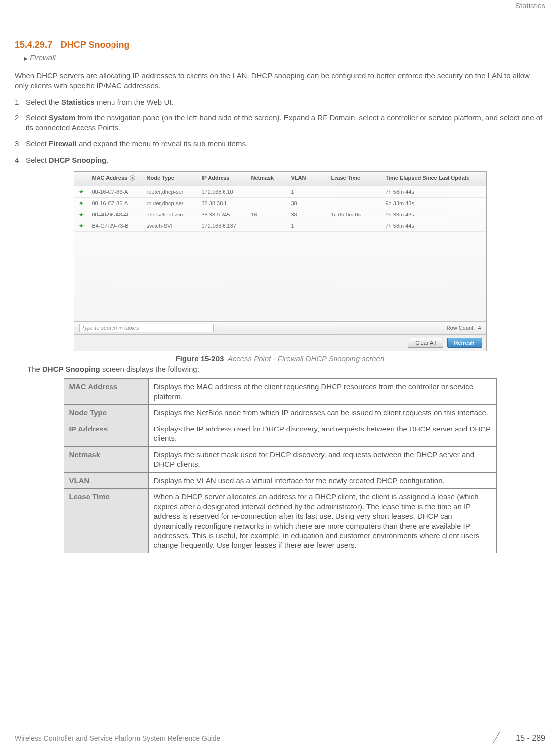  What do you see at coordinates (146, 328) in the screenshot?
I see `table-search-input` at bounding box center [146, 328].